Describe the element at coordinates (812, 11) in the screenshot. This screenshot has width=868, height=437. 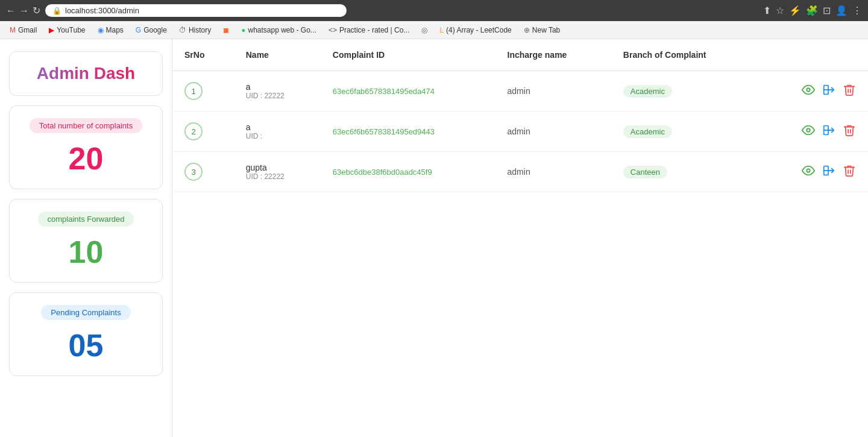
I see `puzzle-icon: 🧩` at that location.